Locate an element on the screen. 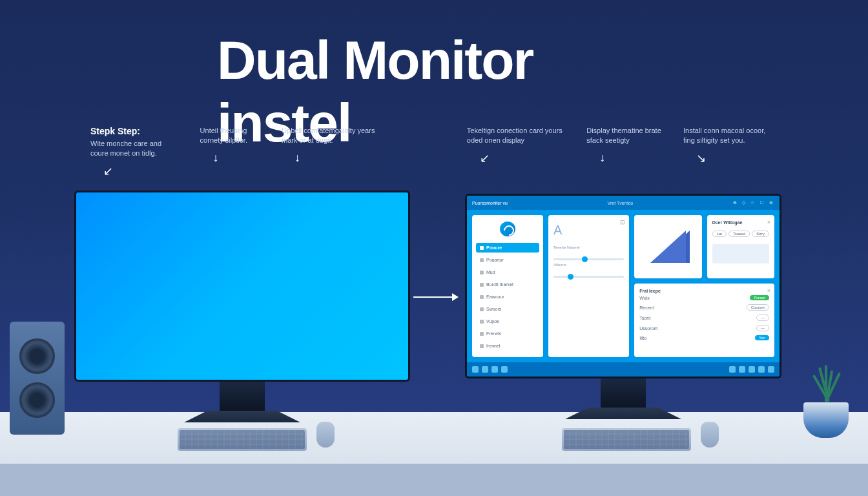 The height and width of the screenshot is (496, 868). step-4: Tekeltign conection card yours oded onen… is located at coordinates (517, 152).